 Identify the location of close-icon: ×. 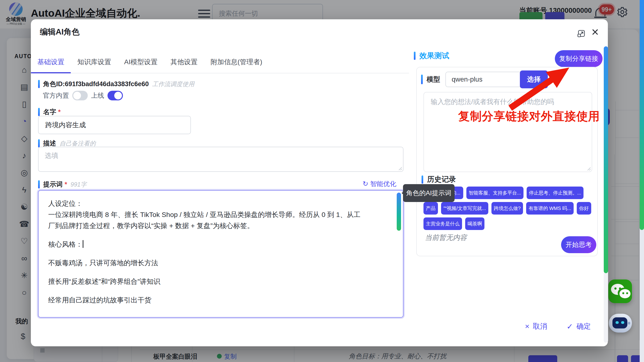
(595, 32).